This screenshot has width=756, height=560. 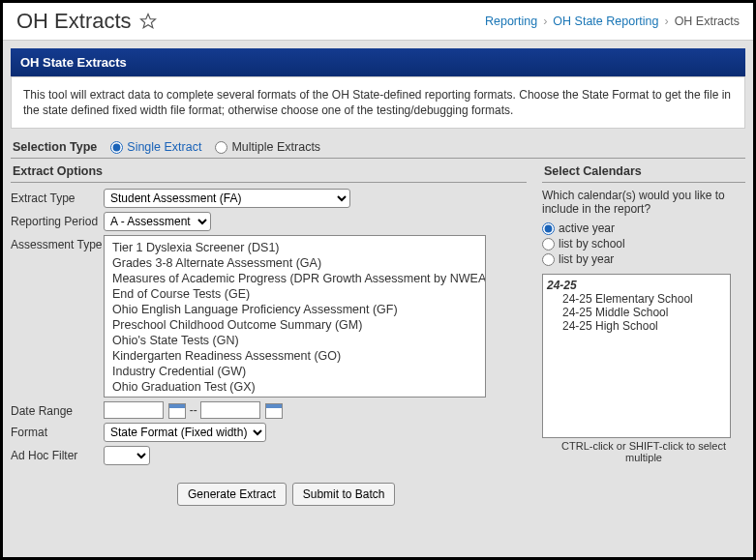 I want to click on radio-multiple-extracts: Multiple Extracts, so click(x=267, y=147).